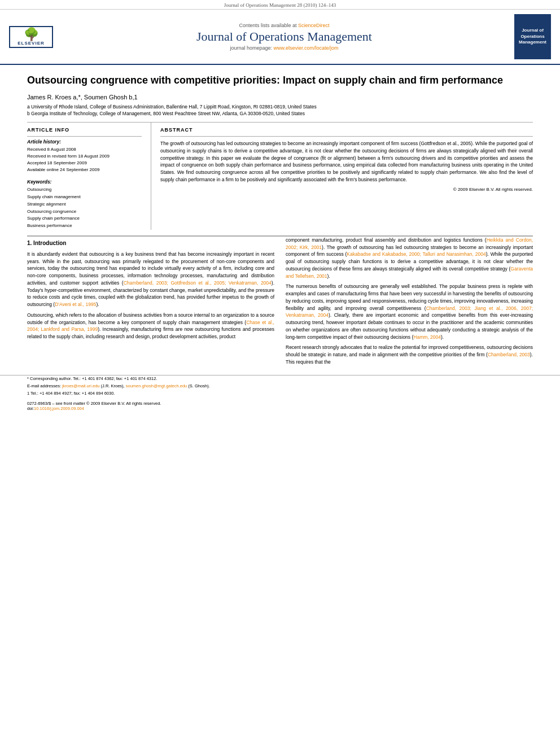  I want to click on body-col1-para1: It is abundantly evident that outsourcin…, so click(151, 279).